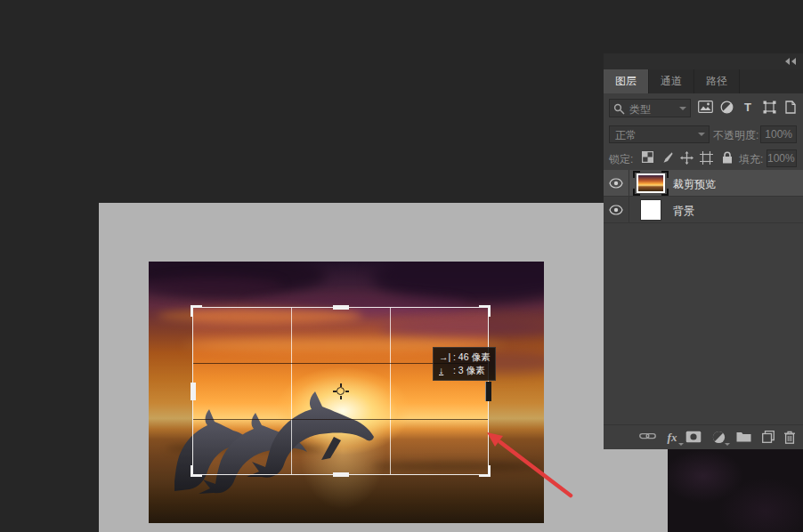 The width and height of the screenshot is (803, 532). I want to click on lock-position-move-icon, so click(686, 158).